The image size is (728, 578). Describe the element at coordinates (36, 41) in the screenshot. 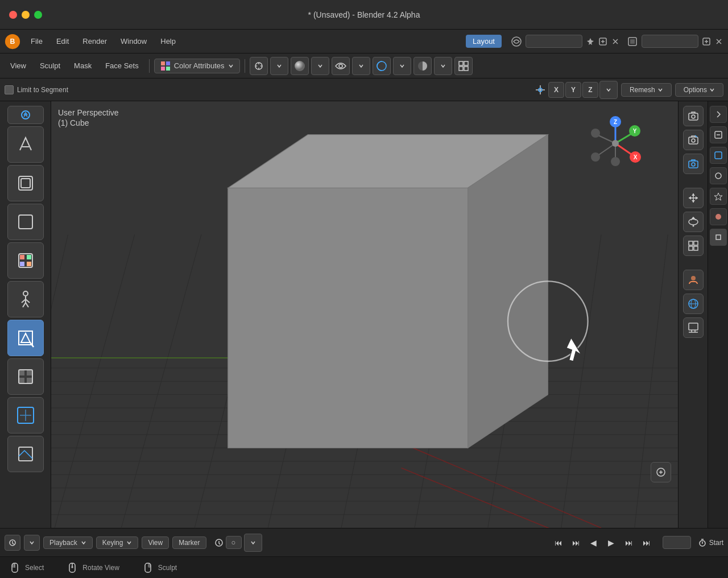

I see `menu-file: File` at that location.